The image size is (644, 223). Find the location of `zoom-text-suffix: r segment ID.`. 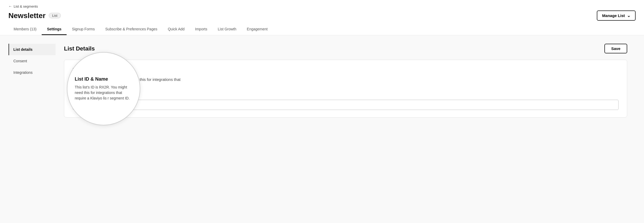

zoom-text-suffix: r segment ID. is located at coordinates (119, 98).